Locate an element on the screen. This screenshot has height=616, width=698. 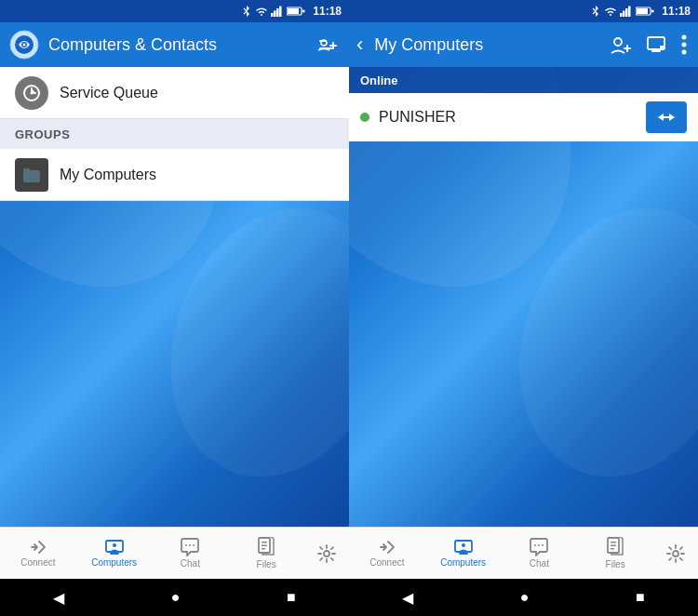
left-tab-connect-label: Connect is located at coordinates (37, 562).